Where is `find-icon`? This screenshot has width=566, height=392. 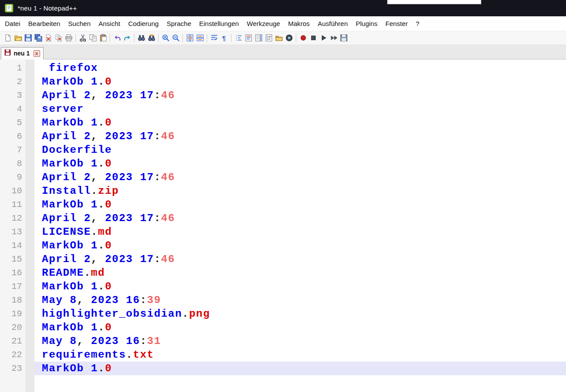 find-icon is located at coordinates (141, 38).